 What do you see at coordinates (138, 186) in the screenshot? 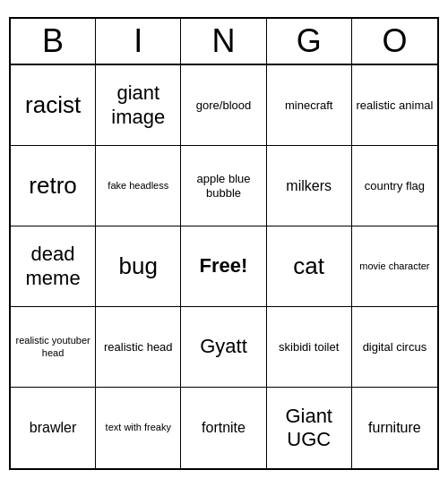
I see `bingo-cell: fake headless` at bounding box center [138, 186].